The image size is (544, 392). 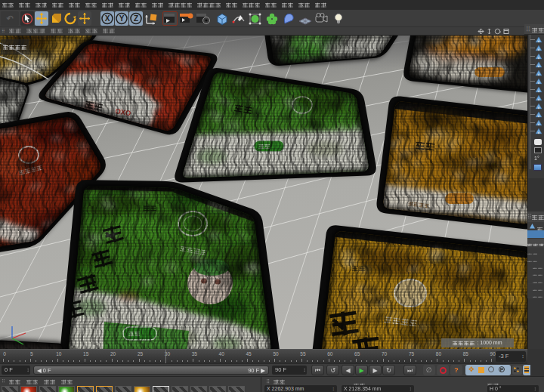 I want to click on svg-text: Y, so click(x=122, y=18).